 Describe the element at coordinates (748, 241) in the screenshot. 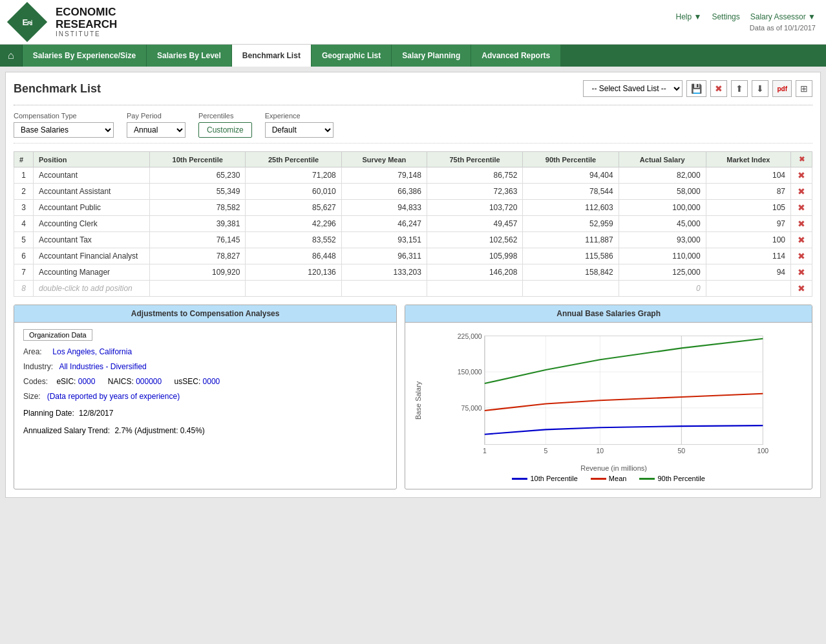

I see `cell-index: 100` at that location.